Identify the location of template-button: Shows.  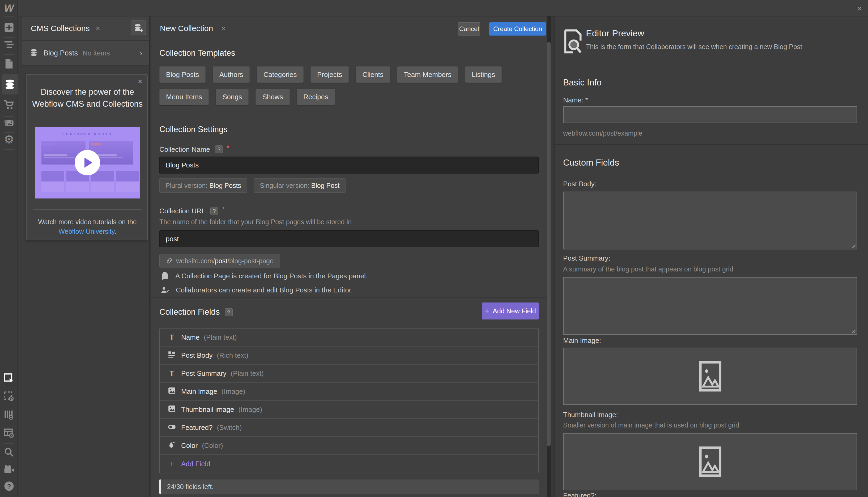
(273, 97).